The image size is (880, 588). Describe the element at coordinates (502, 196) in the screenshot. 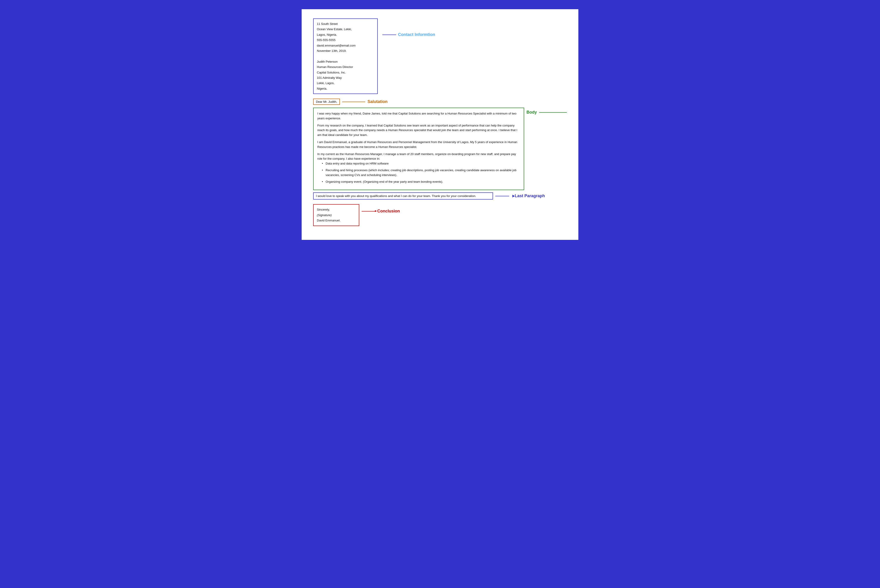

I see `last-para-line` at that location.